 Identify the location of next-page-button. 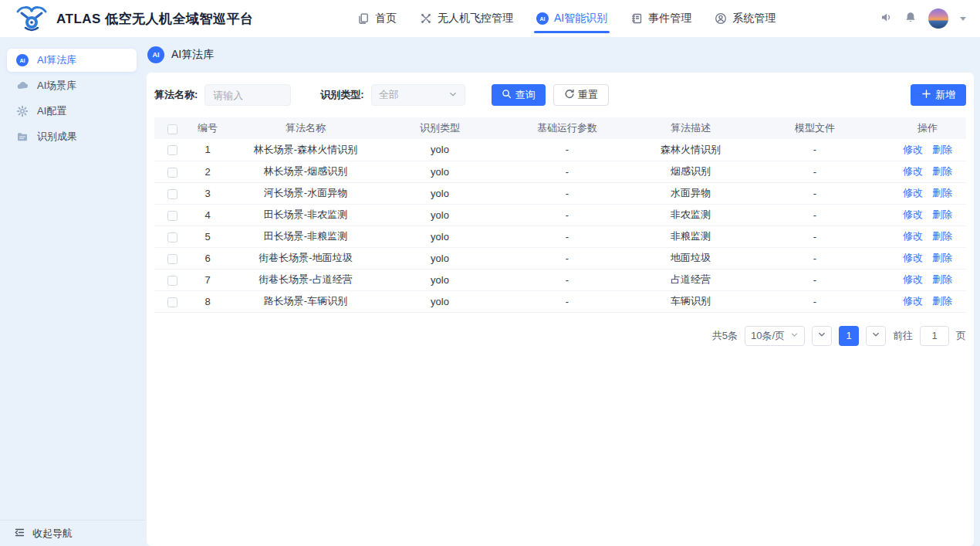
(876, 336).